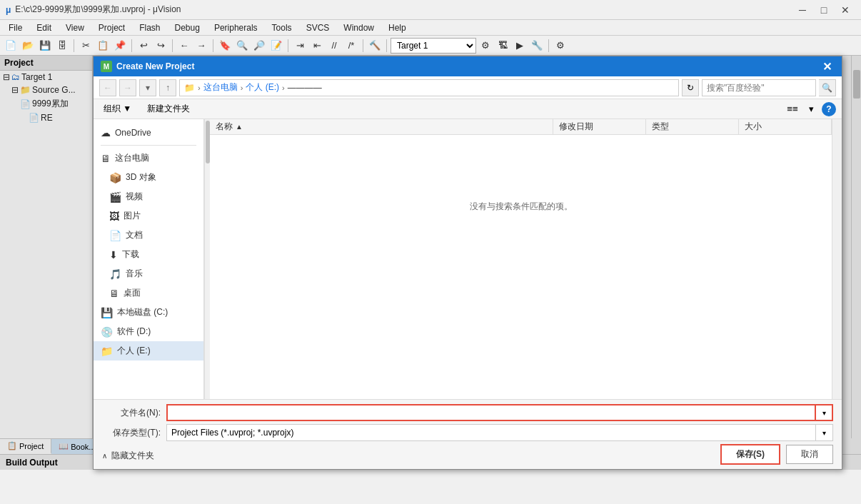  I want to click on drive-d-icon: 💿, so click(107, 332).